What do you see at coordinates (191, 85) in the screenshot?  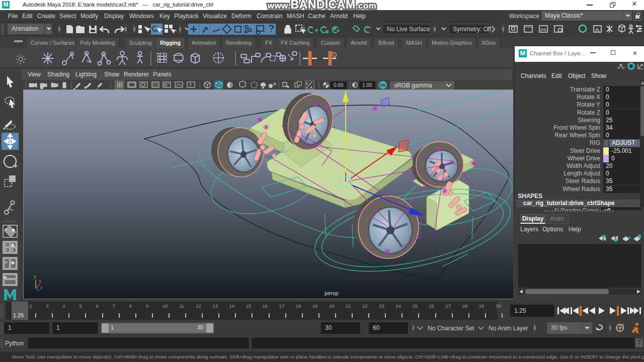 I see `svg-text: T` at bounding box center [191, 85].